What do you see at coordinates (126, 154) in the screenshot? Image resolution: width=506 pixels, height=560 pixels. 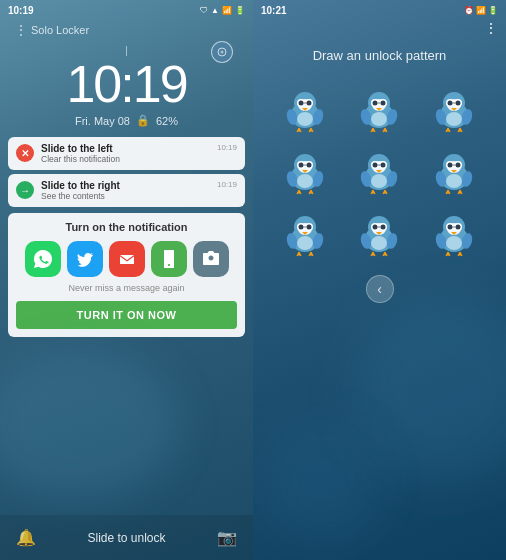 I see `notification-1: ✕ Slide to the left Clear this notificat…` at bounding box center [126, 154].